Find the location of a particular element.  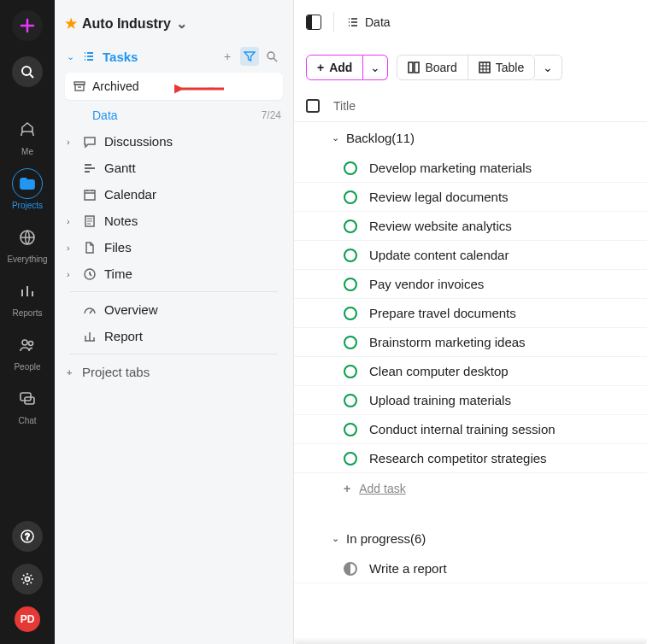

task-title: Write a report is located at coordinates (409, 569).